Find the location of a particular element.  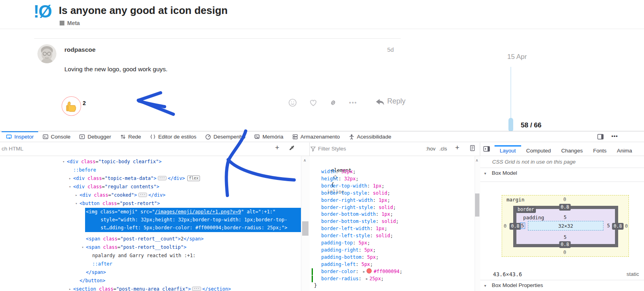

property-value: 25px is located at coordinates (375, 279).